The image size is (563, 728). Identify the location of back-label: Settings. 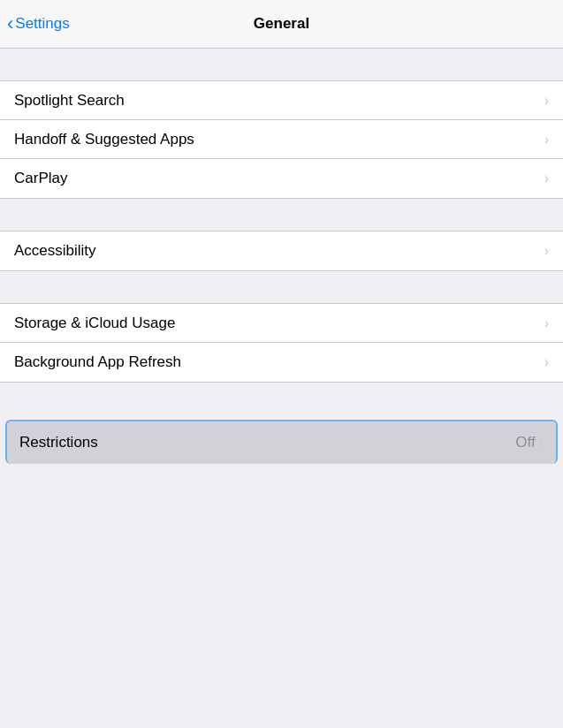
(42, 24).